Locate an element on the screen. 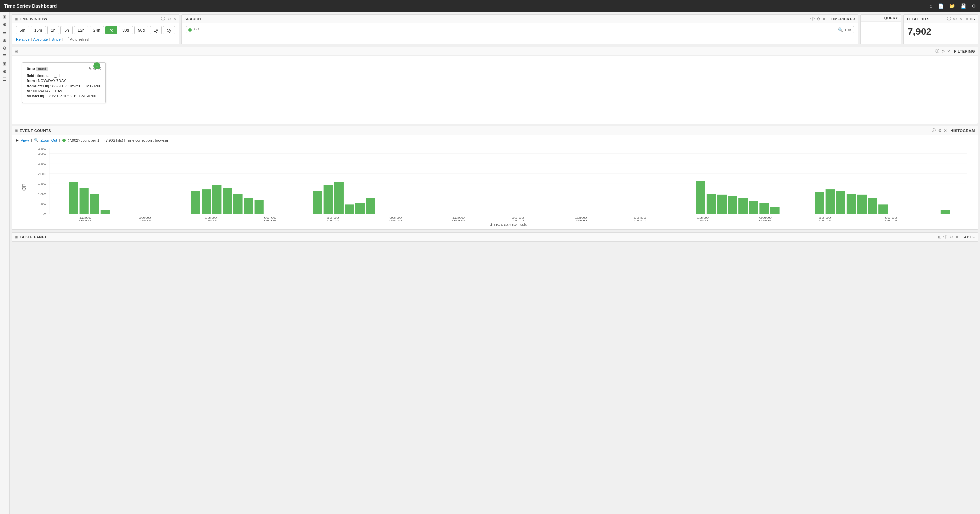 The image size is (980, 514). sidebar-settings-icon-1: ⚙ is located at coordinates (5, 24).